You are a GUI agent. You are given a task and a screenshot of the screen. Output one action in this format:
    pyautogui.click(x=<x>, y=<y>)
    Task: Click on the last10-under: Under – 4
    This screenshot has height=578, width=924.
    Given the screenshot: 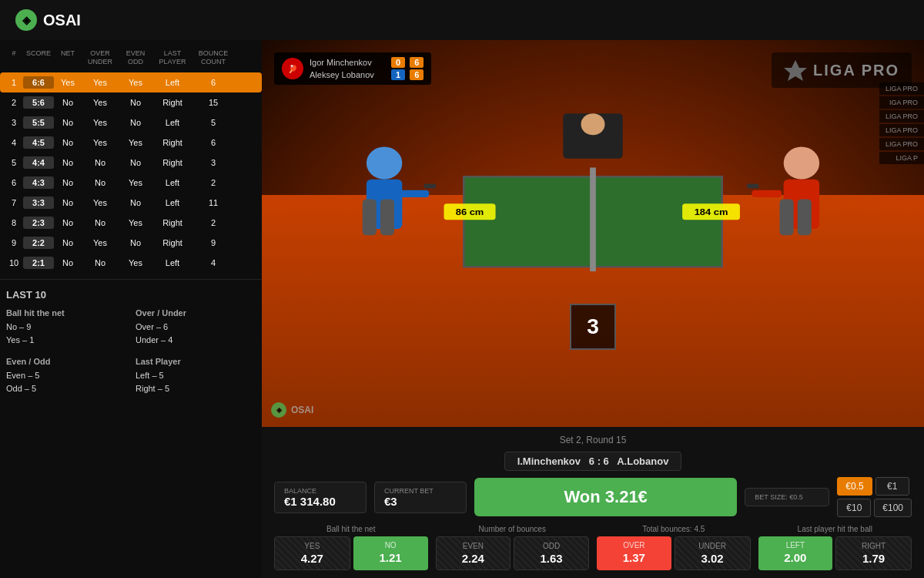 What is the action you would take?
    pyautogui.click(x=196, y=341)
    